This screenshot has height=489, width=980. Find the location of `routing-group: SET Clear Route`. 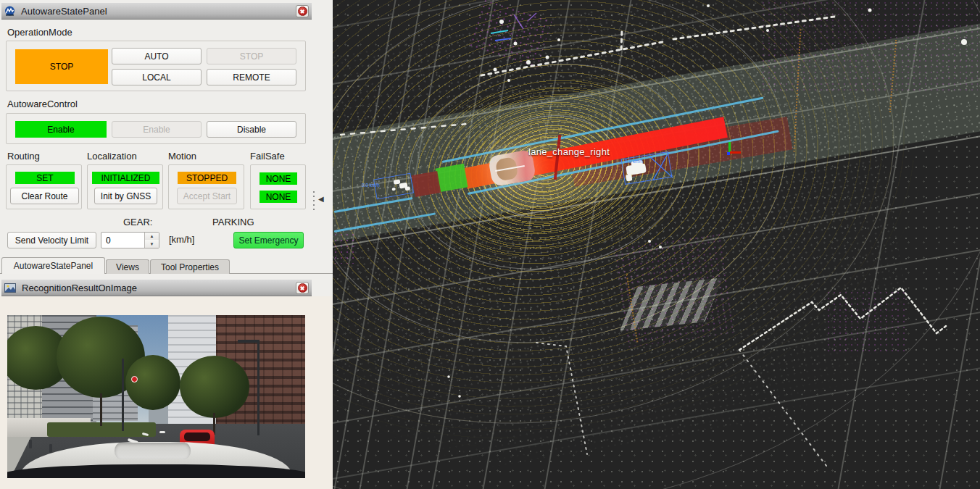

routing-group: SET Clear Route is located at coordinates (43, 187).